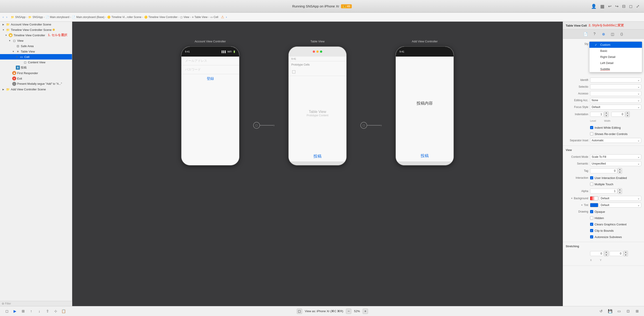 The width and height of the screenshot is (644, 316). Describe the element at coordinates (36, 89) in the screenshot. I see `sidebar-scene-add: ▶ 📁 Add View Controller Scene` at that location.